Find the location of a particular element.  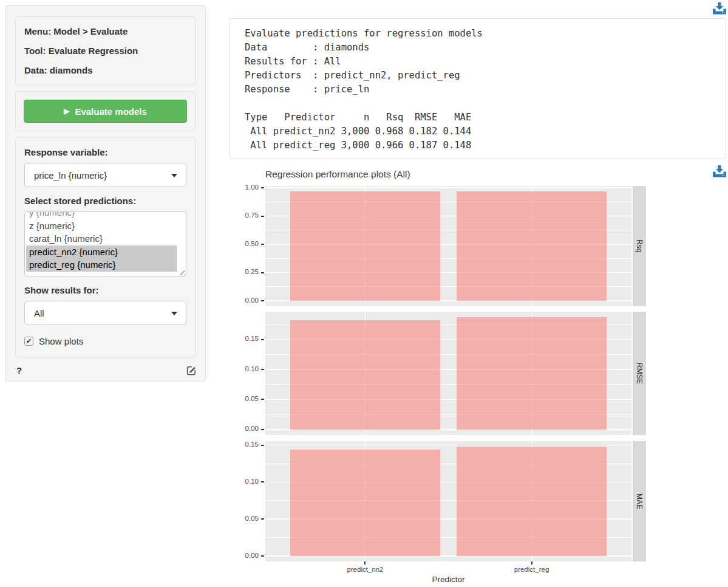

x-axis-title: Predictor is located at coordinates (449, 580).